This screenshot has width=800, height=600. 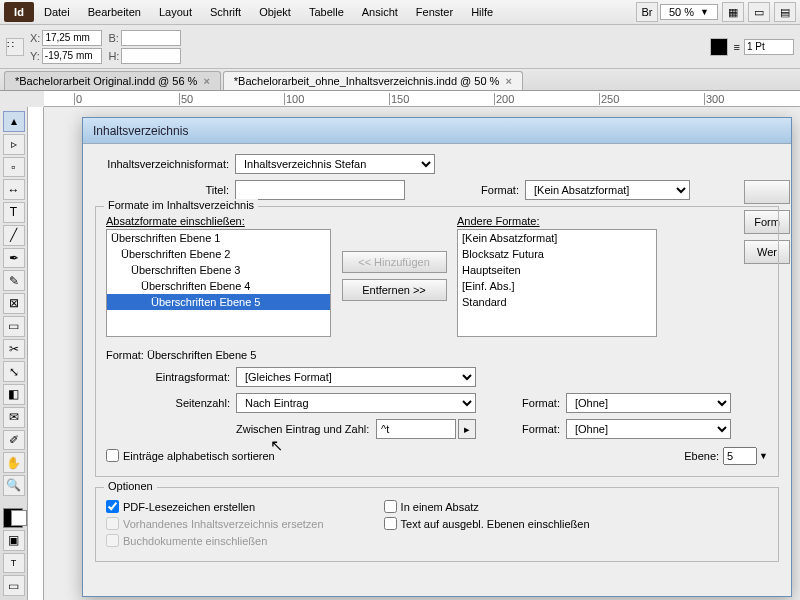 I want to click on pagenum-select: Nach Eintrag, so click(x=356, y=403).